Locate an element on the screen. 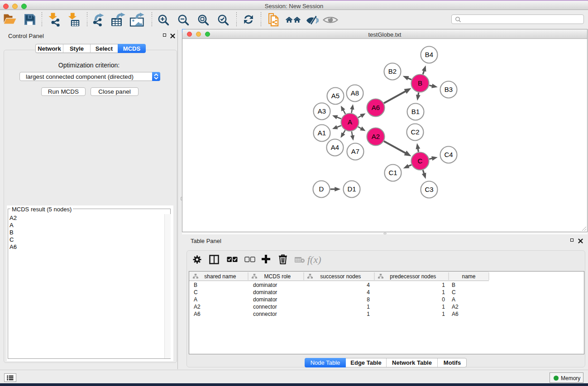 The width and height of the screenshot is (588, 386). svg-text: A4 is located at coordinates (335, 148).